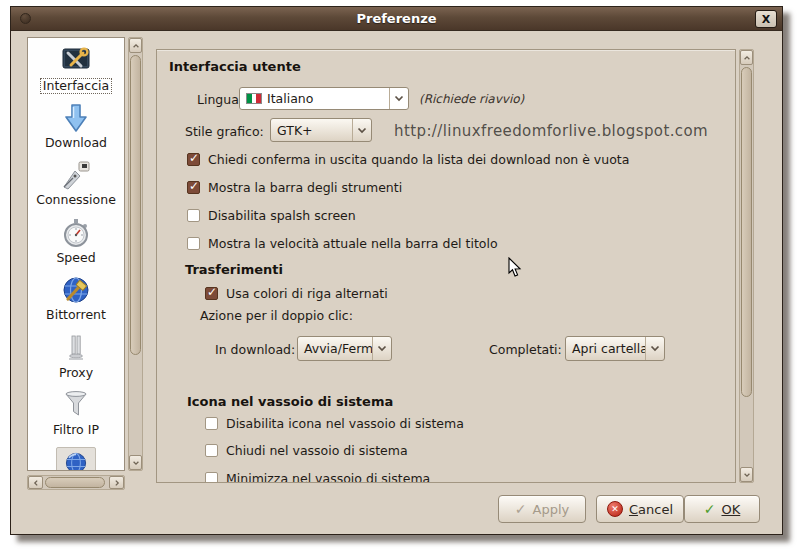 The image size is (800, 558). Describe the element at coordinates (76, 459) in the screenshot. I see `icon-tile` at that location.